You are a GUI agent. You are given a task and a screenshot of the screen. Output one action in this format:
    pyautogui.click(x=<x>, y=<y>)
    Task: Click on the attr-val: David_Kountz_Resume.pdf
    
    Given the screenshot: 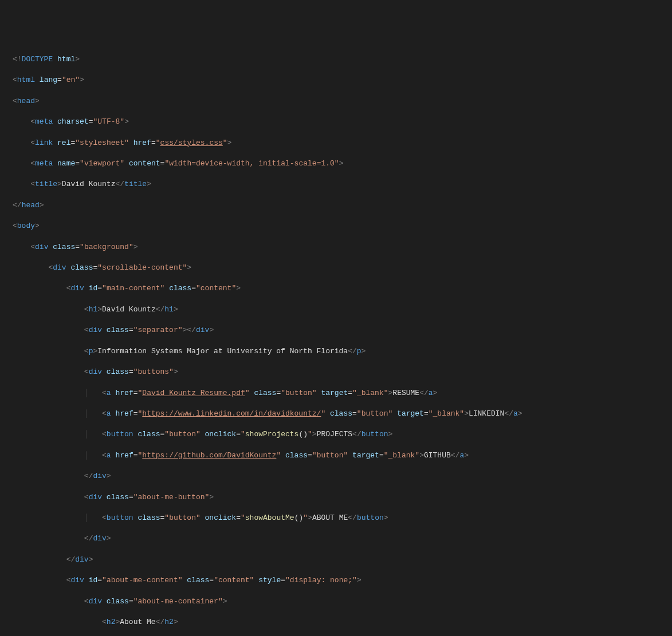 What is the action you would take?
    pyautogui.click(x=194, y=393)
    